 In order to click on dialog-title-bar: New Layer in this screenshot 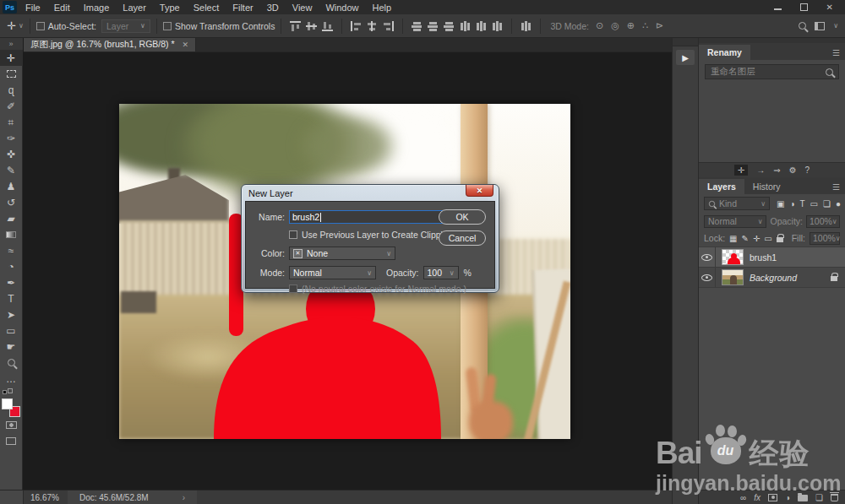, I will do `click(370, 192)`.